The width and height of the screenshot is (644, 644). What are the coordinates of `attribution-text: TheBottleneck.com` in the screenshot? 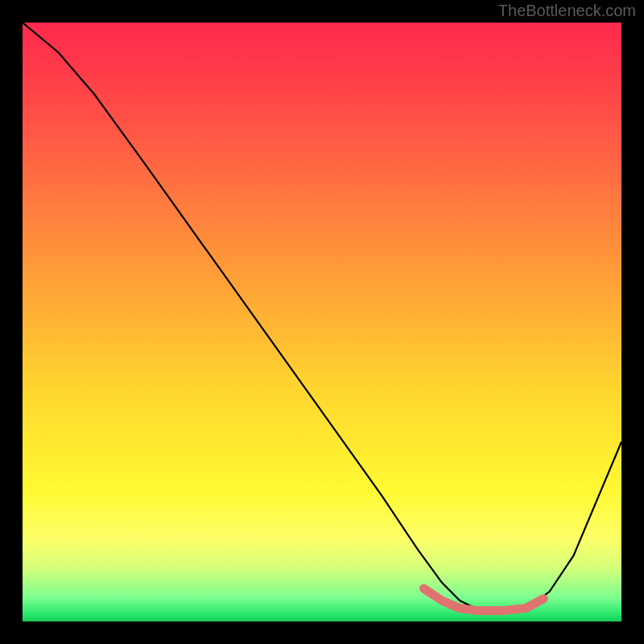 It's located at (567, 11).